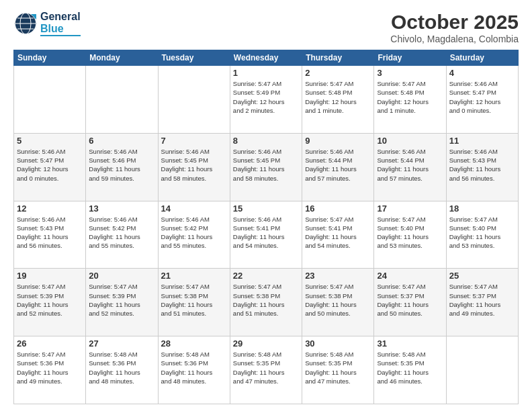 The height and width of the screenshot is (411, 532). I want to click on day-number: 13, so click(122, 208).